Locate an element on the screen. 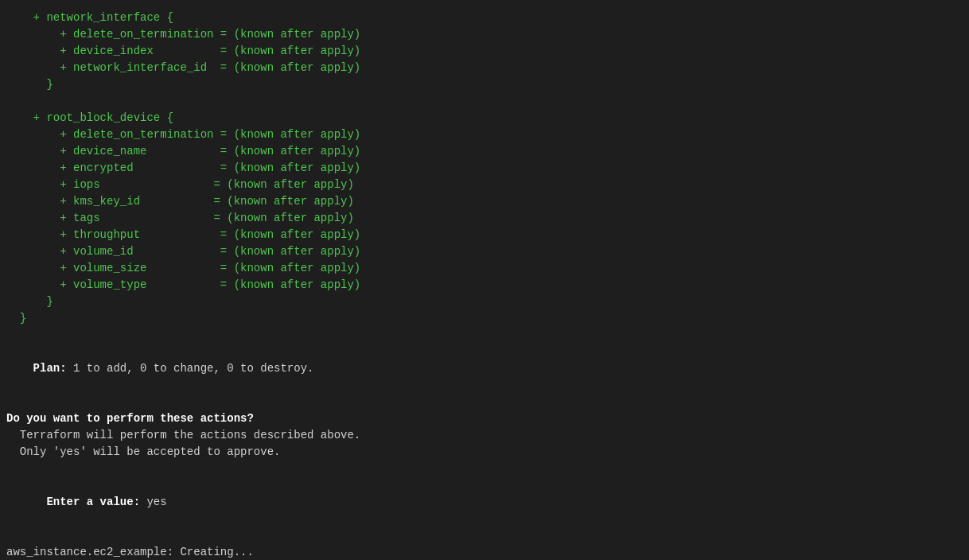 The image size is (969, 560). line-only-yes: Only 'yes' will be accepted to approve. is located at coordinates (484, 452).